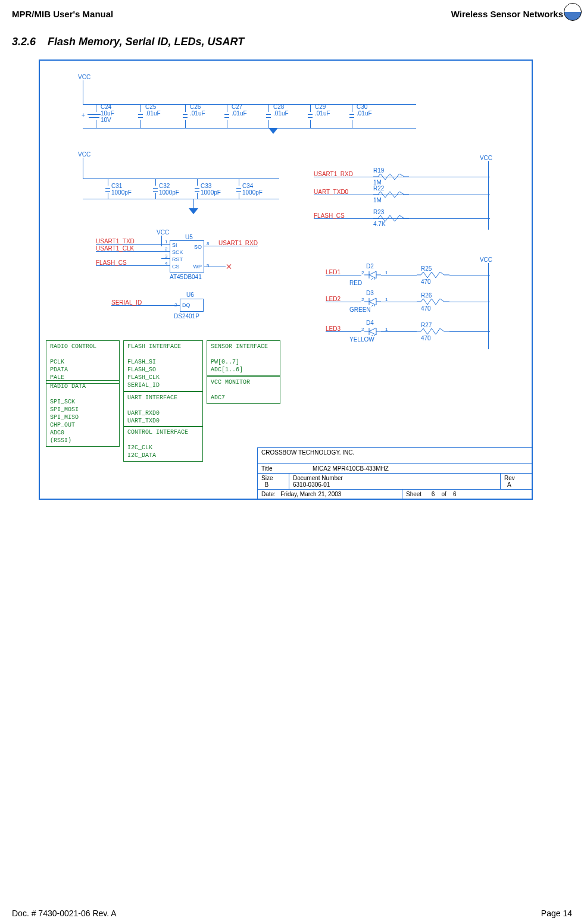 This screenshot has height=924, width=584. I want to click on cap-label: C30.01uF, so click(364, 110).